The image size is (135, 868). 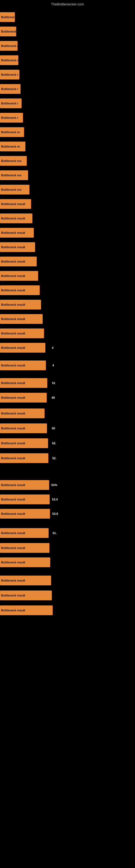 What do you see at coordinates (68, 458) in the screenshot?
I see `bar-row: Bottleneck result52.` at bounding box center [68, 458].